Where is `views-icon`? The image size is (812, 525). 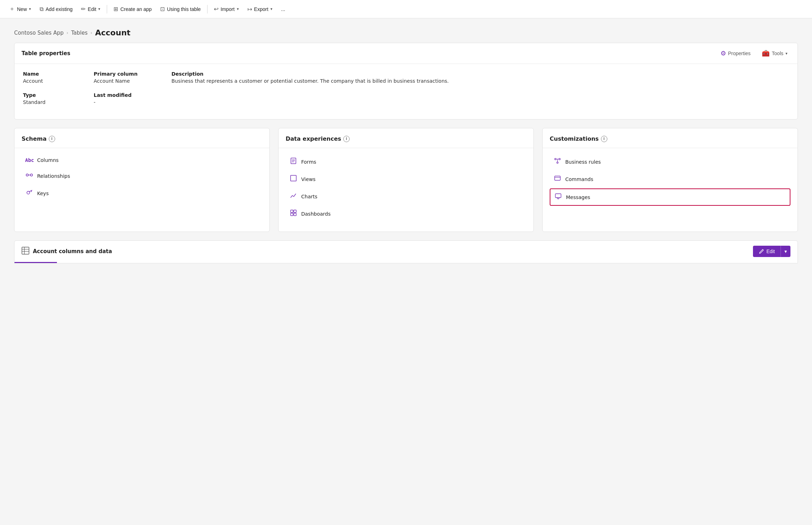 views-icon is located at coordinates (293, 179).